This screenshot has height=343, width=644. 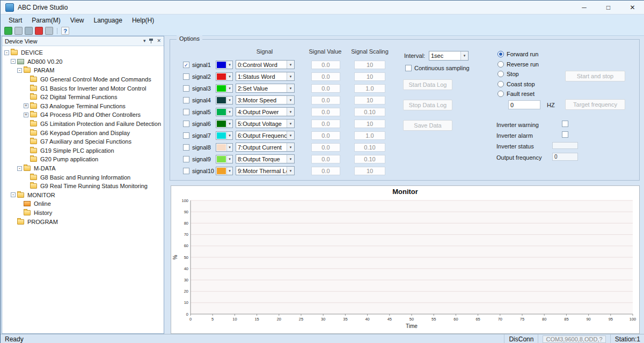 I want to click on signal1-select: 0:Control Word▾, so click(x=265, y=64).